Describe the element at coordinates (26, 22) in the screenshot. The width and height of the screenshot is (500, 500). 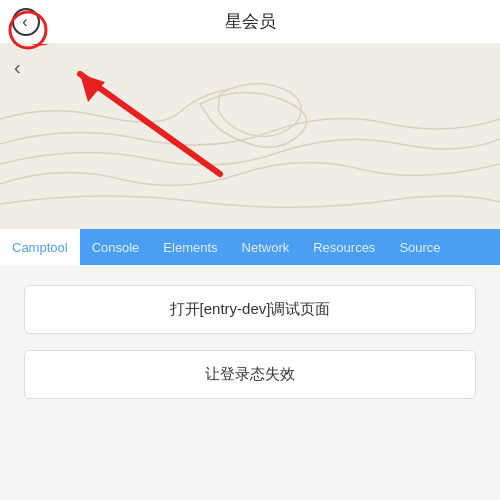
I see `back-button: ‹` at that location.